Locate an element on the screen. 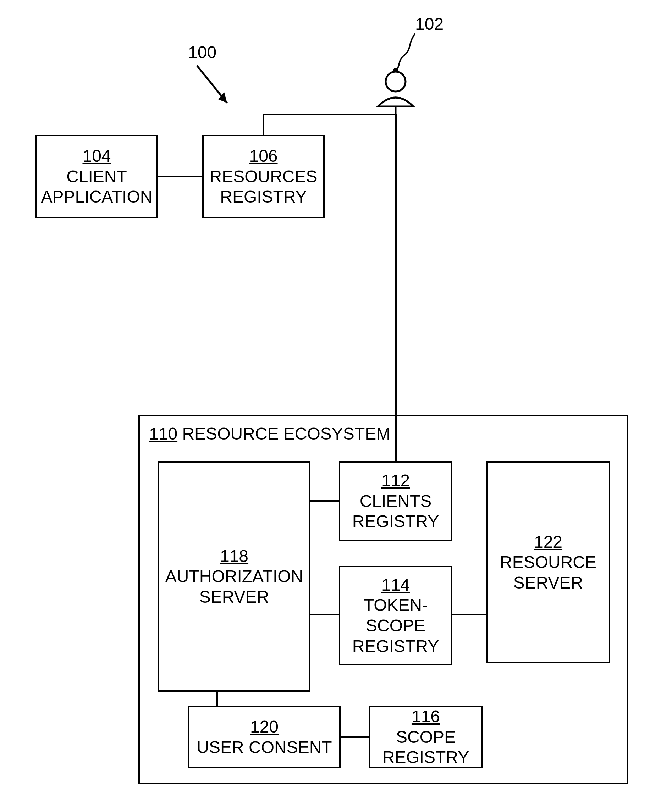 The height and width of the screenshot is (812, 661). label-scope-114: SCOPE is located at coordinates (396, 626).